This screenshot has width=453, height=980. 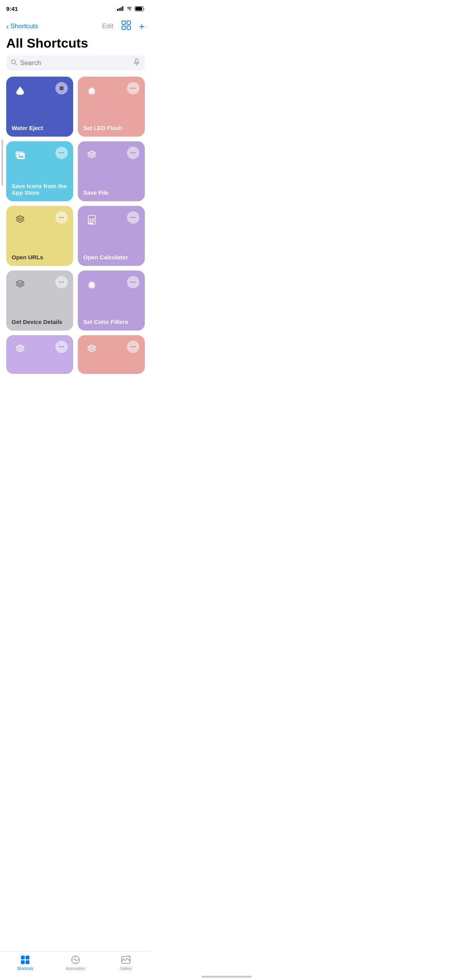 I want to click on nav-left: ‹ Shortcuts, so click(x=22, y=26).